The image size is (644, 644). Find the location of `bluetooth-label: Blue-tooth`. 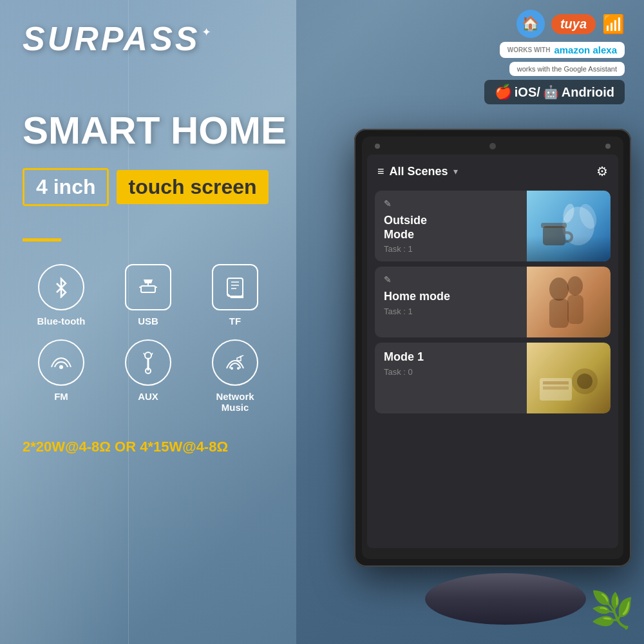

bluetooth-label: Blue-tooth is located at coordinates (62, 321).